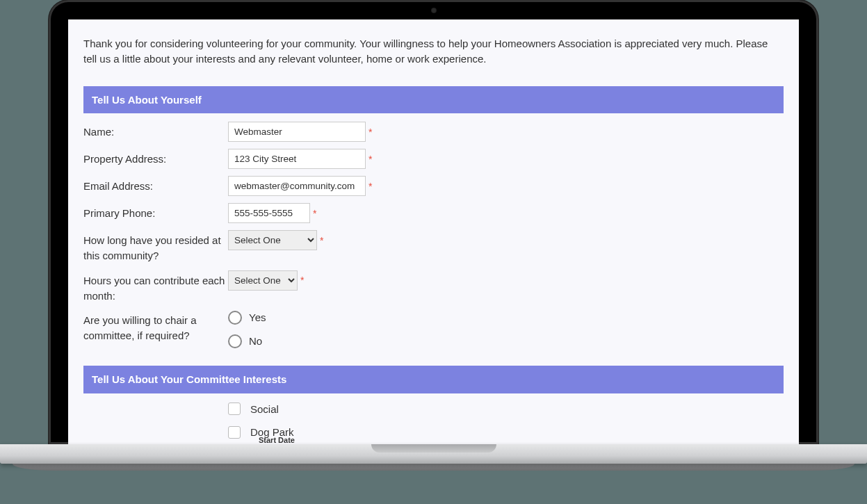  I want to click on row-phone: Primary Phone: *, so click(434, 213).